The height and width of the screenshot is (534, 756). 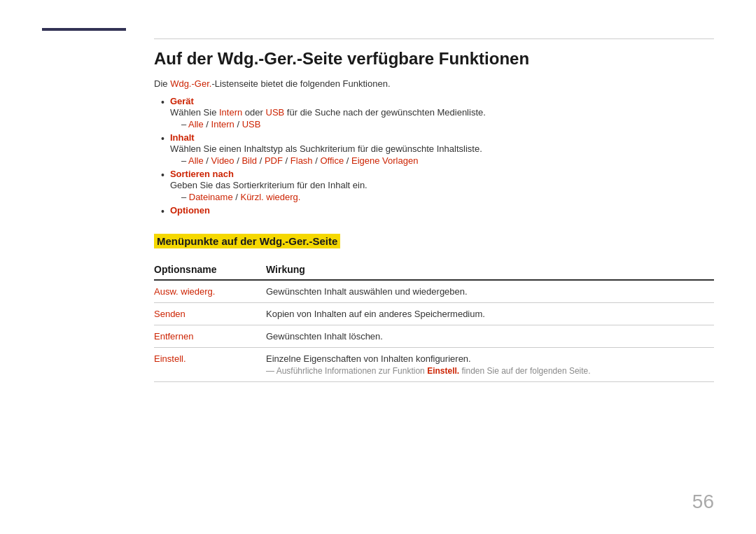 I want to click on bullet-item-optionen: • Optionen, so click(x=438, y=211).